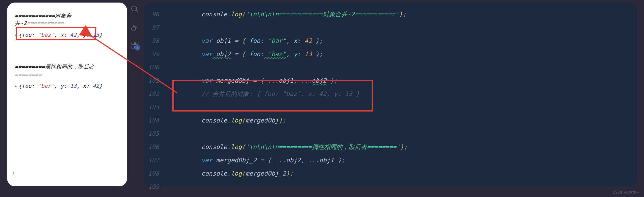 The height and width of the screenshot is (197, 644). I want to click on console-prompt-icon: ›, so click(14, 173).